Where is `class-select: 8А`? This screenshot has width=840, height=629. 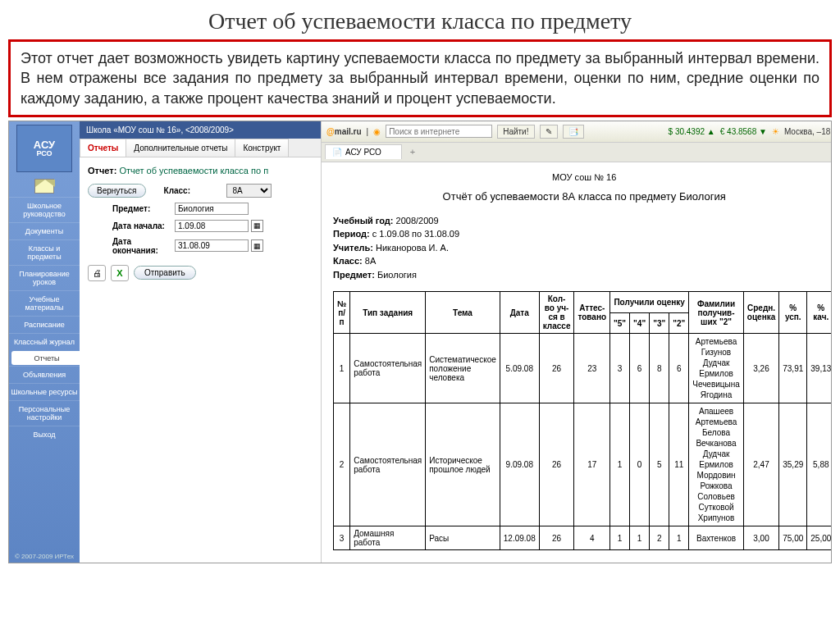 class-select: 8А is located at coordinates (249, 190).